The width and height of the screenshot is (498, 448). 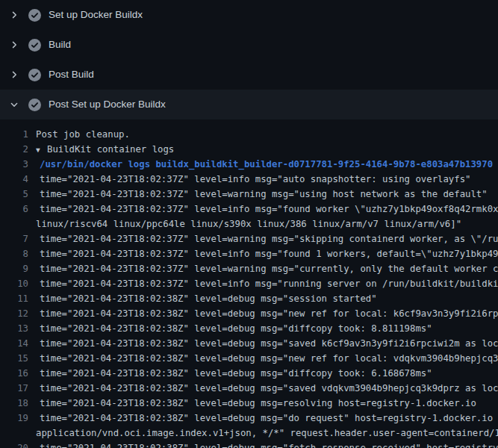 I want to click on log-line-text: ▼BuildKit container logs, so click(x=105, y=149).